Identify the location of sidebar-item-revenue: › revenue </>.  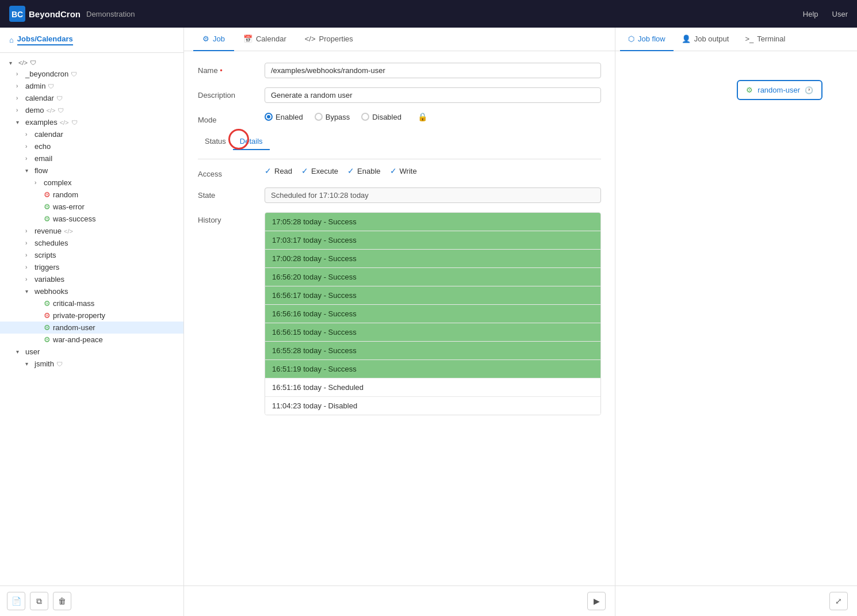
(92, 231).